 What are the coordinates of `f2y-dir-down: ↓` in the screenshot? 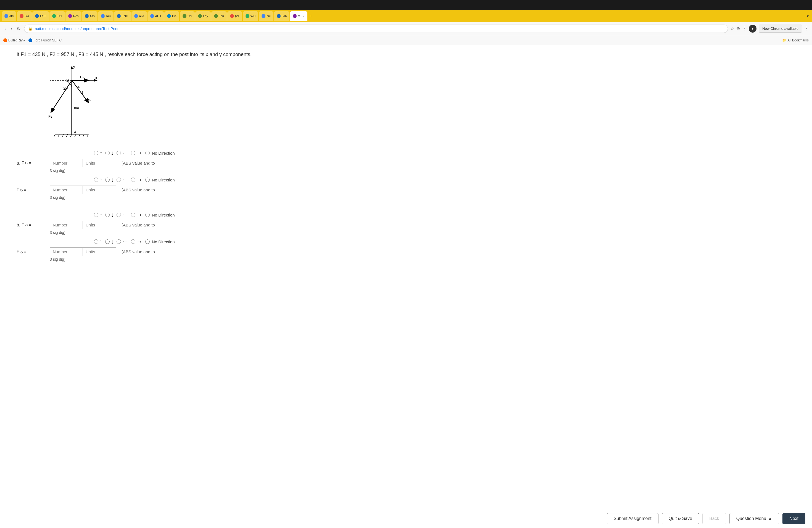 It's located at (110, 241).